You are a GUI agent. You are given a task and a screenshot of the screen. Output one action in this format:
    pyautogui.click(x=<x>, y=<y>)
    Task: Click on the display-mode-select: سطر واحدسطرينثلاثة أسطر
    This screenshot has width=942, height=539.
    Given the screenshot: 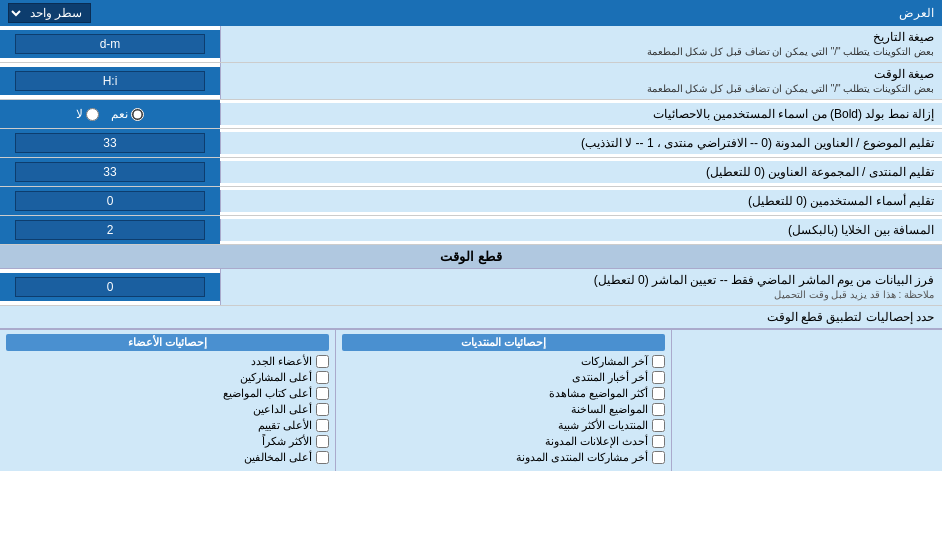 What is the action you would take?
    pyautogui.click(x=50, y=13)
    